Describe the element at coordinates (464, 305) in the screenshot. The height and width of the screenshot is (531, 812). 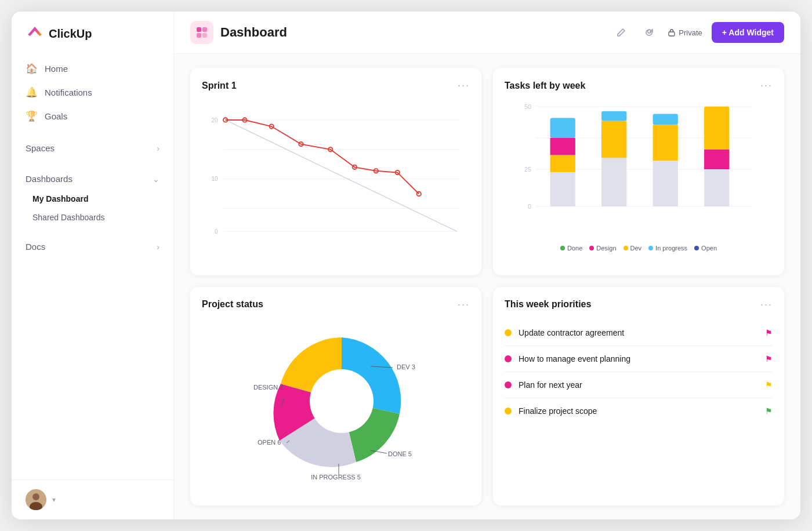
I see `project-more-button: ···` at that location.